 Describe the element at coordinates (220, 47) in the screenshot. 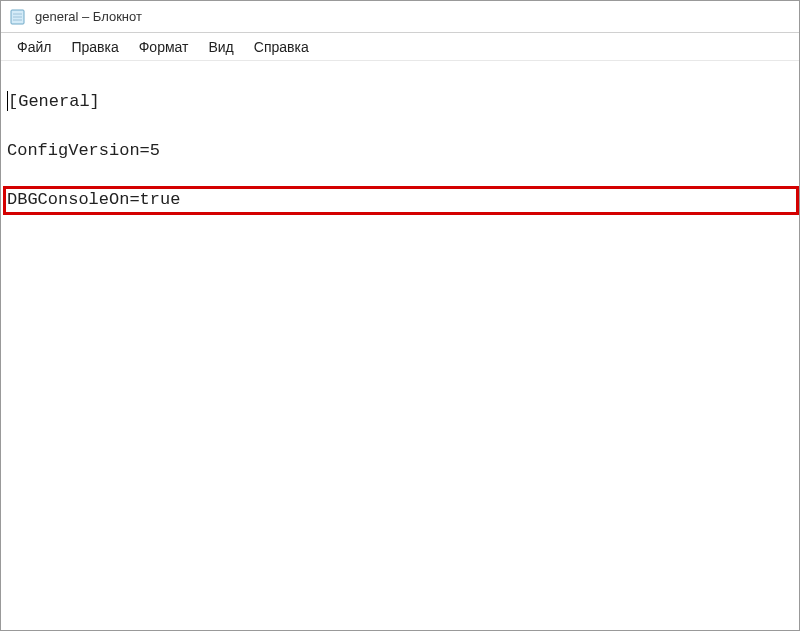

I see `menu-view: Вид` at that location.